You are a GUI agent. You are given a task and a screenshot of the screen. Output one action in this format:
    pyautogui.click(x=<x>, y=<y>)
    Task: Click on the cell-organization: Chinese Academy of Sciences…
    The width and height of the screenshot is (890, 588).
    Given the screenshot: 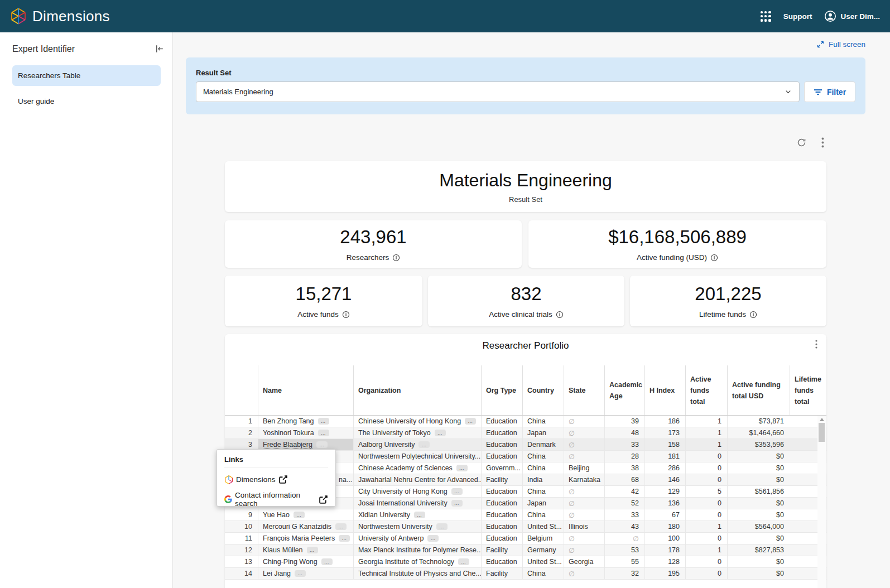 What is the action you would take?
    pyautogui.click(x=417, y=468)
    